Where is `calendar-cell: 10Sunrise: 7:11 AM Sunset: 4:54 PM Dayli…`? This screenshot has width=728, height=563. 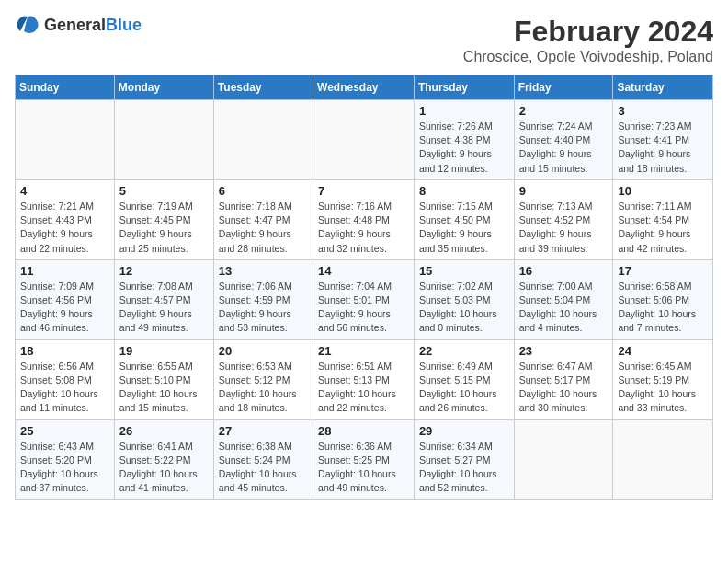
calendar-cell: 10Sunrise: 7:11 AM Sunset: 4:54 PM Dayli… is located at coordinates (664, 219).